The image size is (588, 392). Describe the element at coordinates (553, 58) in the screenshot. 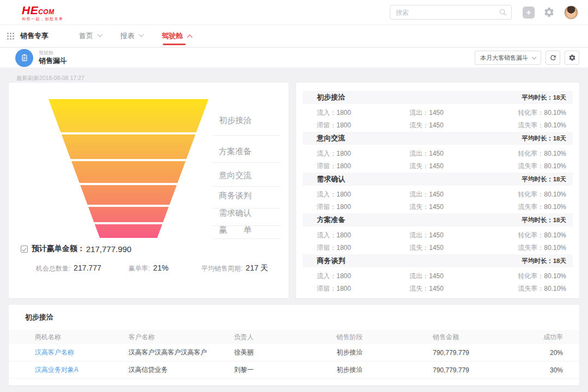

I see `refresh-icon` at that location.